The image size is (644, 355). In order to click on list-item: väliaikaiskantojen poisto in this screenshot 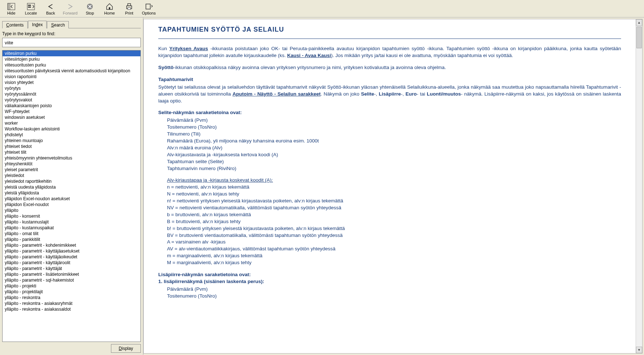, I will do `click(71, 106)`.